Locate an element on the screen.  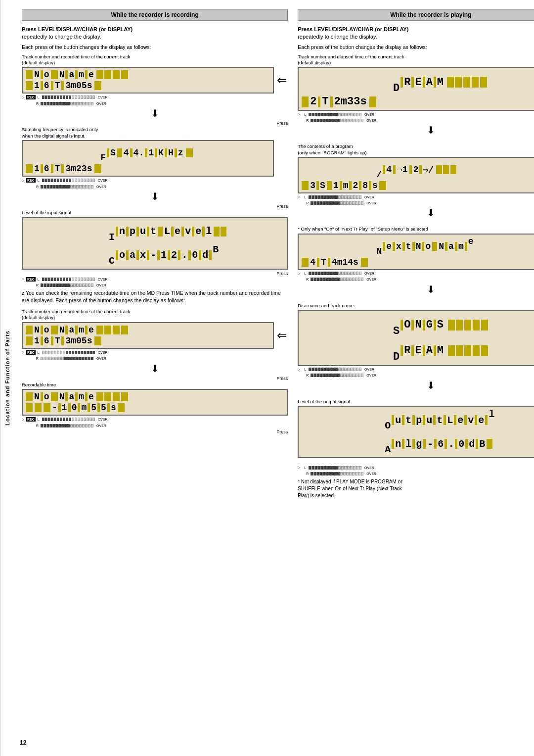
left-meter3: ▷ REC L OVER is located at coordinates (155, 279).